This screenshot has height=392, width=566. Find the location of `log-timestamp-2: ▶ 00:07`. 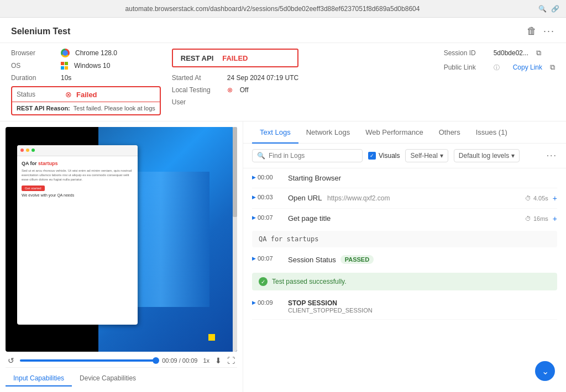

log-timestamp-2: ▶ 00:07 is located at coordinates (268, 218).